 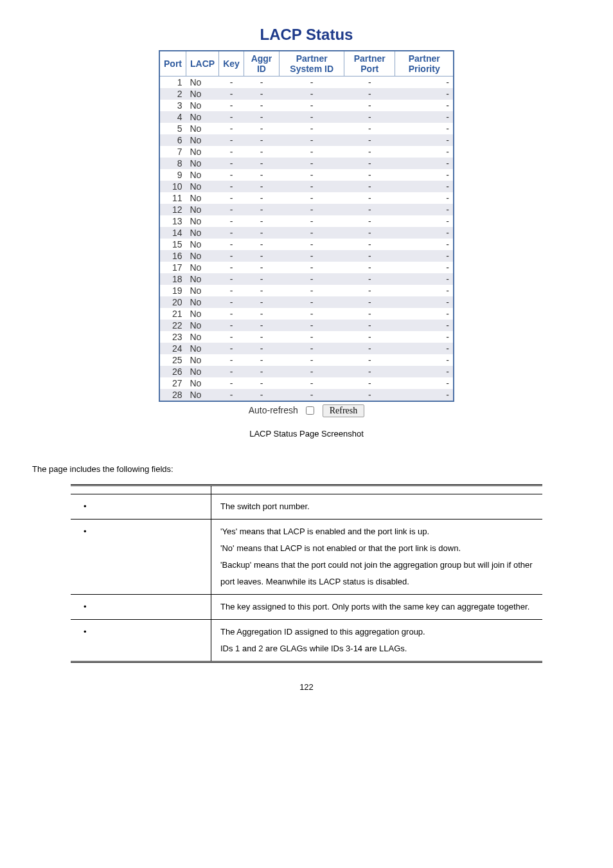 I want to click on screenshot-caption: LACP Status Page Screenshot, so click(x=306, y=433).